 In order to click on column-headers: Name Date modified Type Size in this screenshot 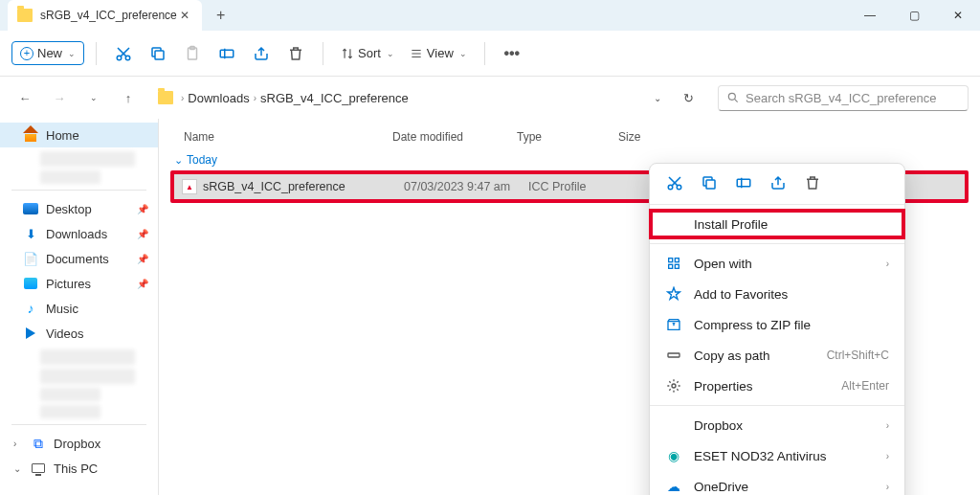, I will do `click(569, 137)`.